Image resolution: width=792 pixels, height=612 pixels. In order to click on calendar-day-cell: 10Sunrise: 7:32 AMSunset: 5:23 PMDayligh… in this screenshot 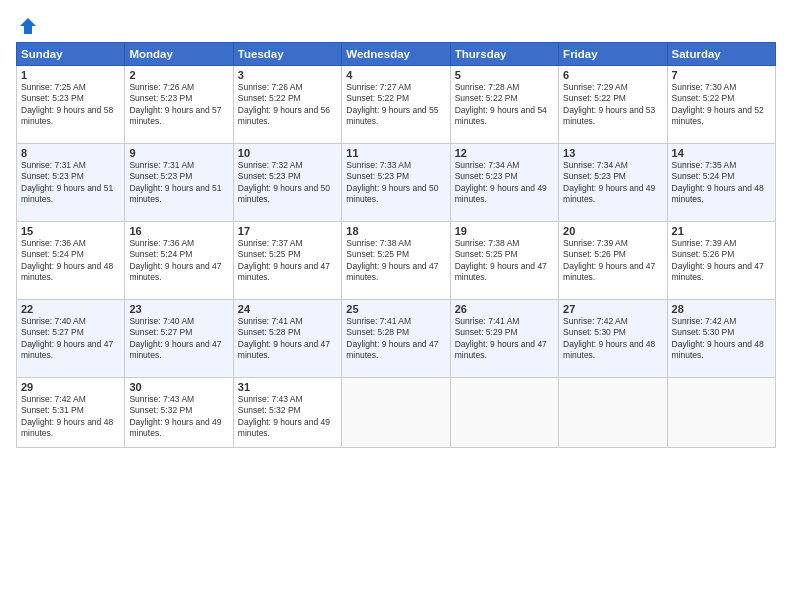, I will do `click(287, 183)`.